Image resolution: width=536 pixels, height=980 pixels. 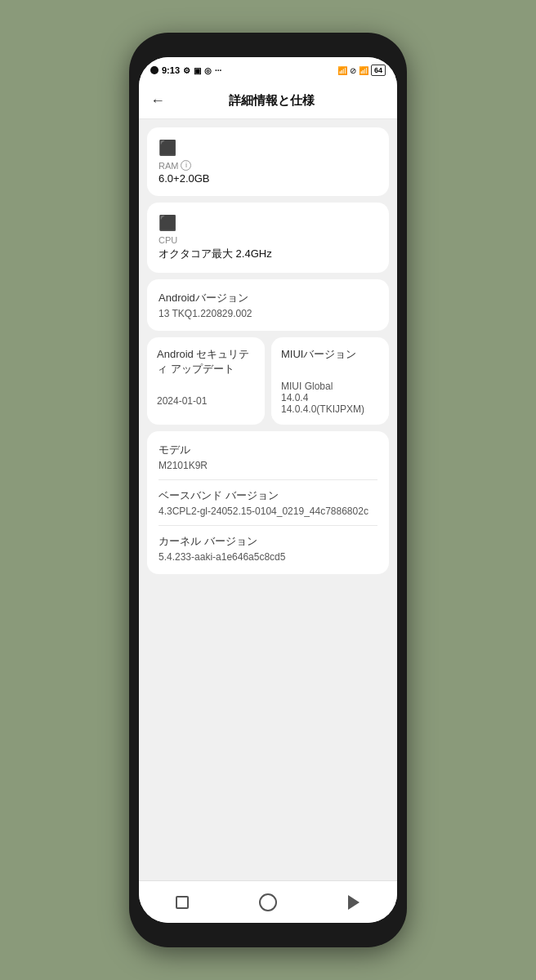 I want to click on recent-apps-icon, so click(x=182, y=902).